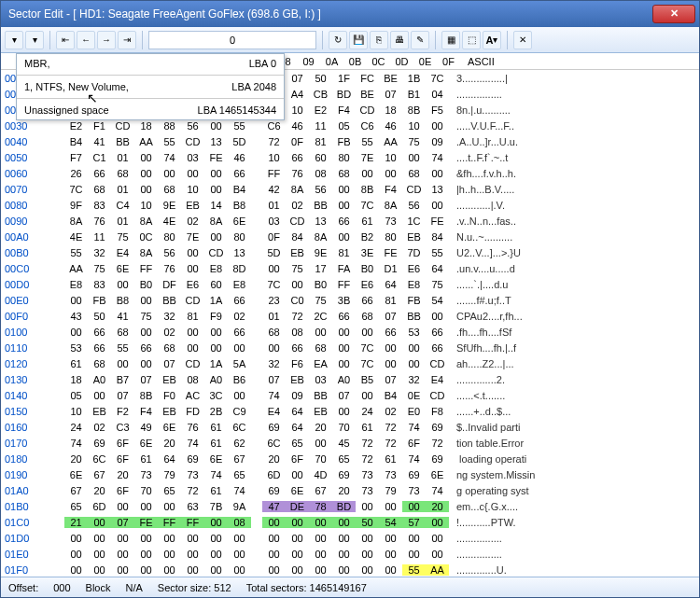 The width and height of the screenshot is (700, 598). I want to click on hex-byte: 74, so click(437, 491).